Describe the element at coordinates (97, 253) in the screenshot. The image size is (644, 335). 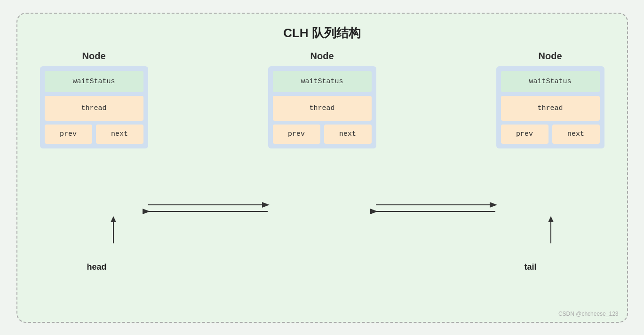
I see `head-pointer: head` at that location.